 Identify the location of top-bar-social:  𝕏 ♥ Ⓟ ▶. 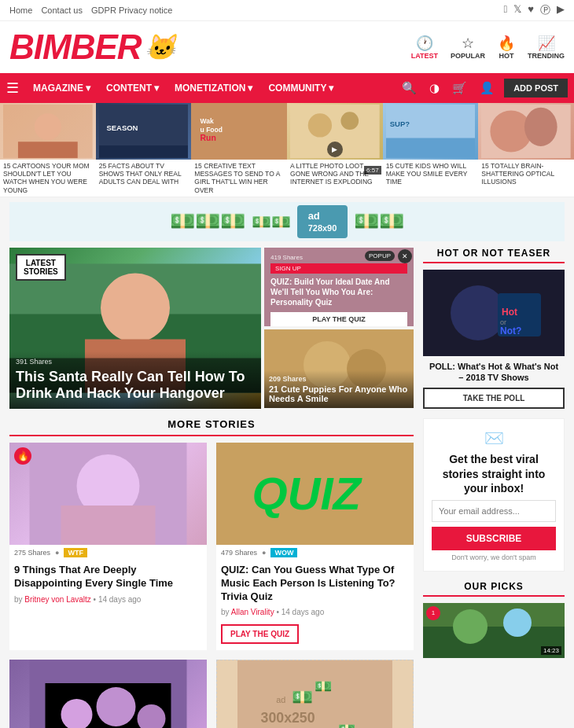
(535, 10).